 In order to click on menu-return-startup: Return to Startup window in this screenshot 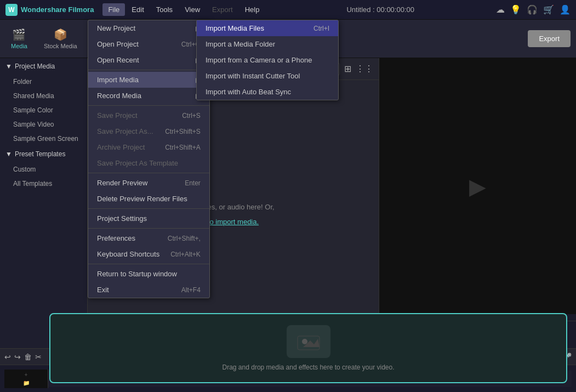, I will do `click(149, 274)`.